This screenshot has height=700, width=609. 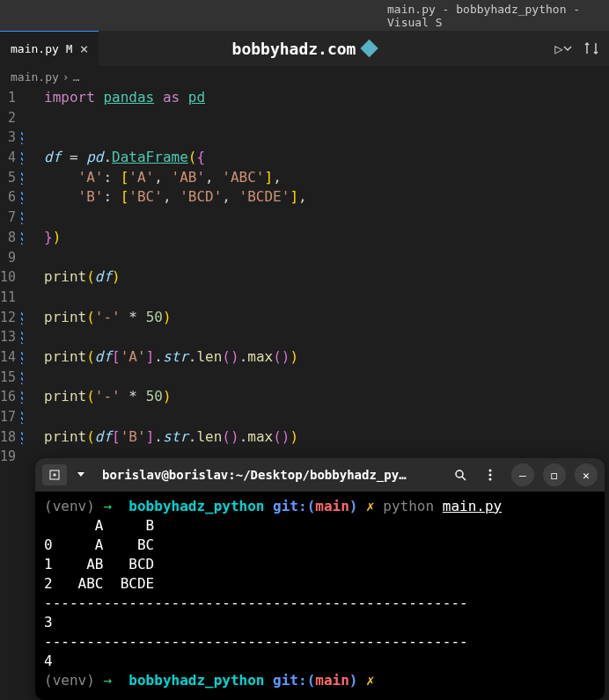 I want to click on window-title: main.py - bobbyhadz_python - Visual S, so click(x=498, y=16).